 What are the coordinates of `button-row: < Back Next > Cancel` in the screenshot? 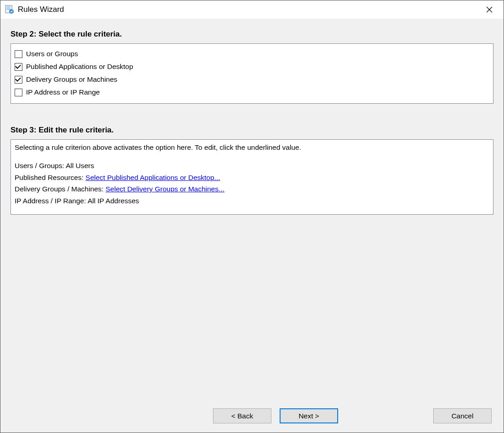 It's located at (252, 414).